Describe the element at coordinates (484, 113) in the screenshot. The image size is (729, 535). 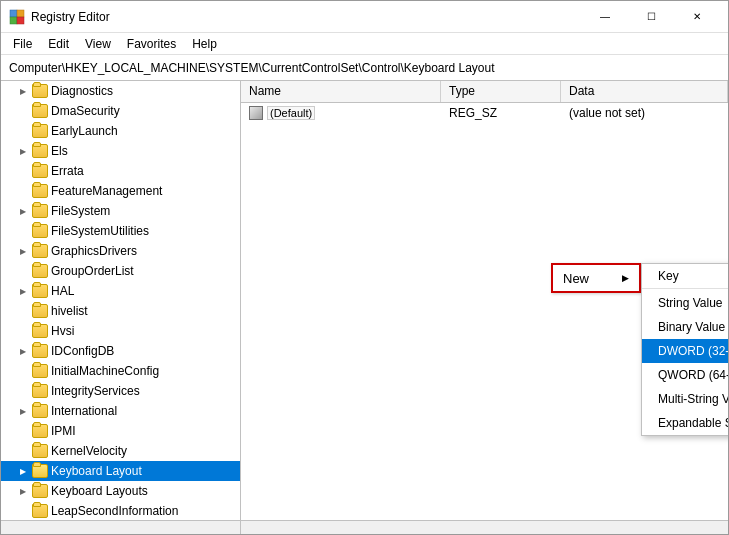
I see `registry-row-default: (Default) REG_SZ (value not set)` at that location.